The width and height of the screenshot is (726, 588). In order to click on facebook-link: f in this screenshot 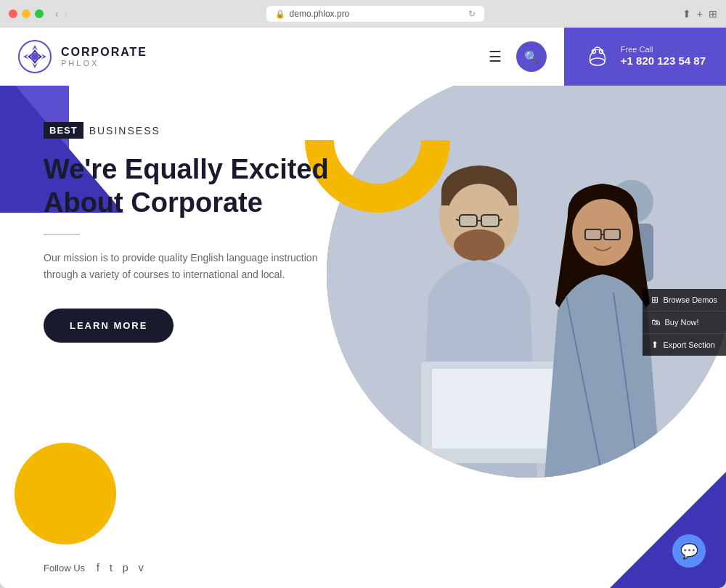, I will do `click(98, 568)`.